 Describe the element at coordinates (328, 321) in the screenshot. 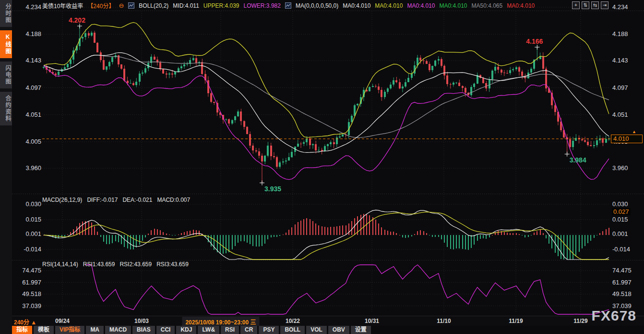

I see `time-axis: 240分 ▲ 09/2410/0310/2210/3111/1011/1911/…` at that location.